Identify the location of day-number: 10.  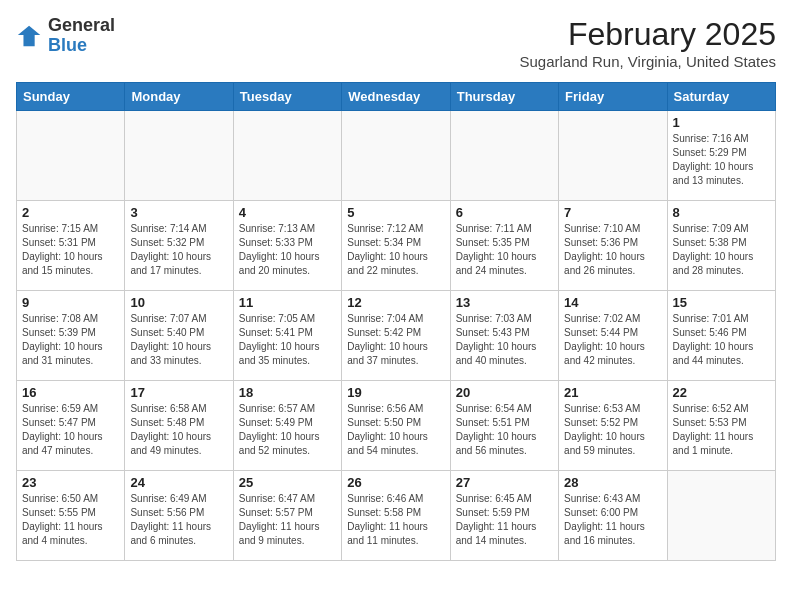
(178, 302).